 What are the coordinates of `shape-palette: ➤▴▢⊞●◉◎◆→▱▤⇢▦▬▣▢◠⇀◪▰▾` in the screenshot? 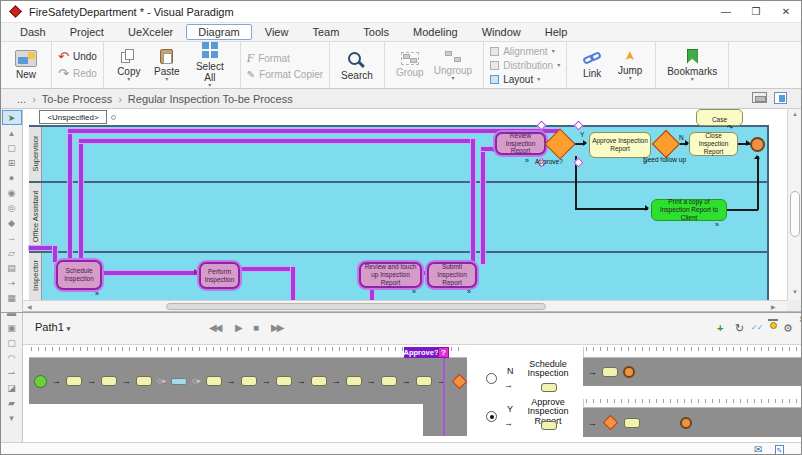 It's located at (12, 276).